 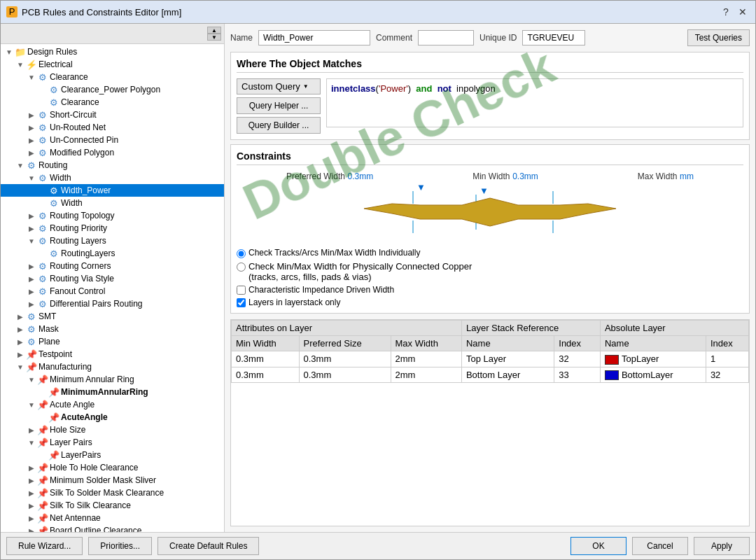 What do you see at coordinates (535, 103) in the screenshot?
I see `query-expression-area: innetclass('Power') and not inpolygon` at bounding box center [535, 103].